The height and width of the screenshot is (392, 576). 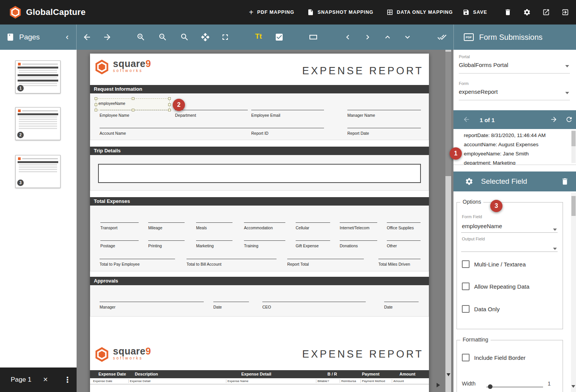 I want to click on chevron-down-icon, so click(x=407, y=37).